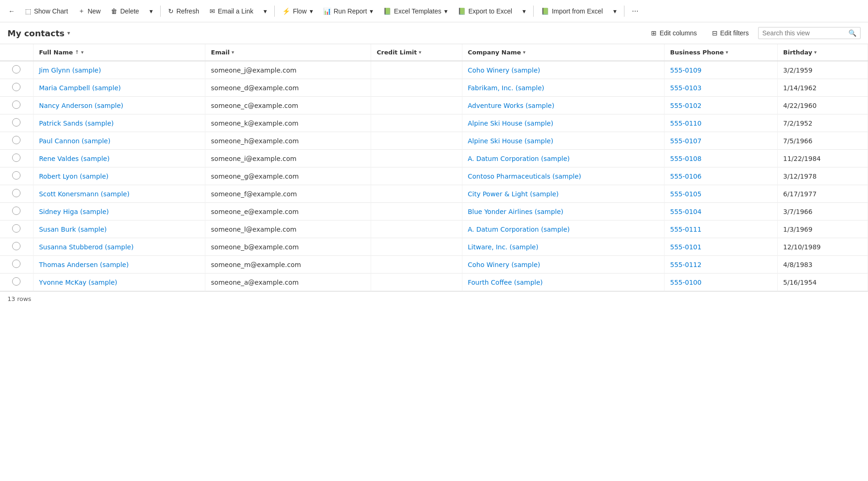 The height and width of the screenshot is (481, 868). What do you see at coordinates (525, 176) in the screenshot?
I see `company-link: Contoso Pharmaceuticals (sample)` at bounding box center [525, 176].